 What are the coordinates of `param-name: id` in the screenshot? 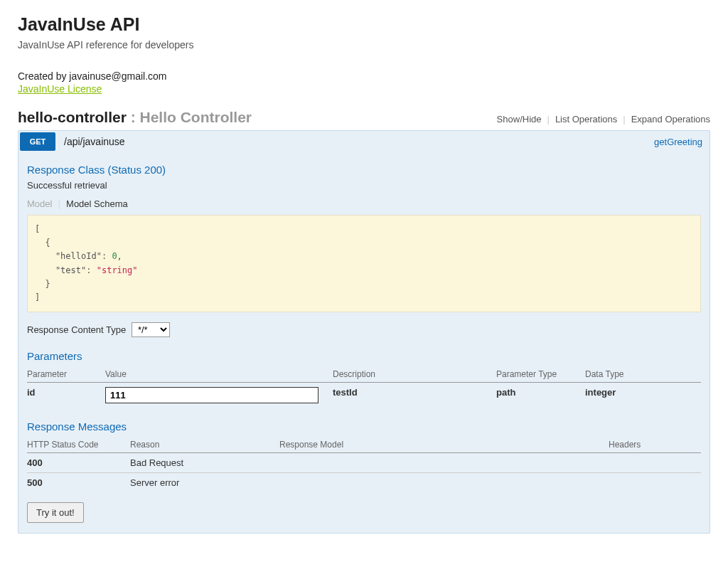 It's located at (66, 396).